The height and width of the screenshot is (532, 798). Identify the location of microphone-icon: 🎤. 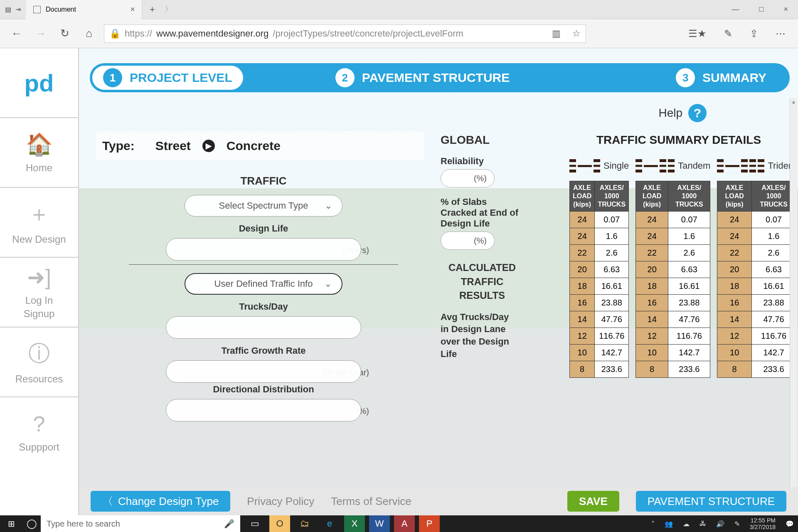
(229, 524).